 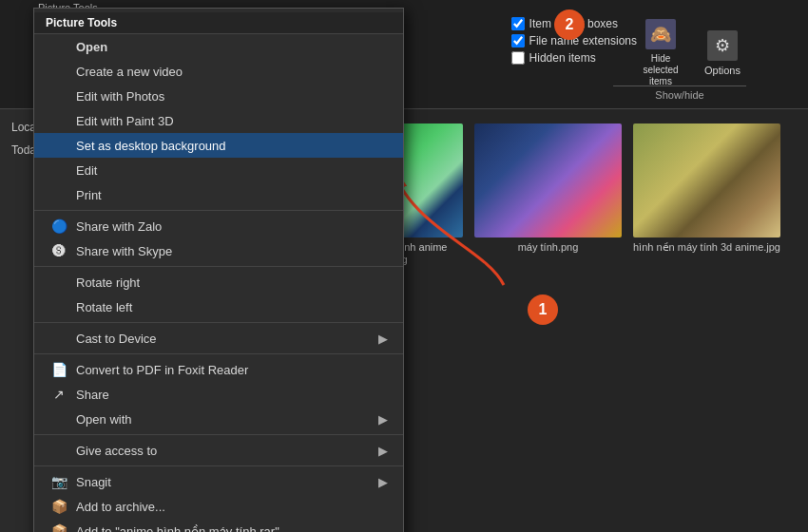 I want to click on step-2-circle: 2, so click(x=569, y=25).